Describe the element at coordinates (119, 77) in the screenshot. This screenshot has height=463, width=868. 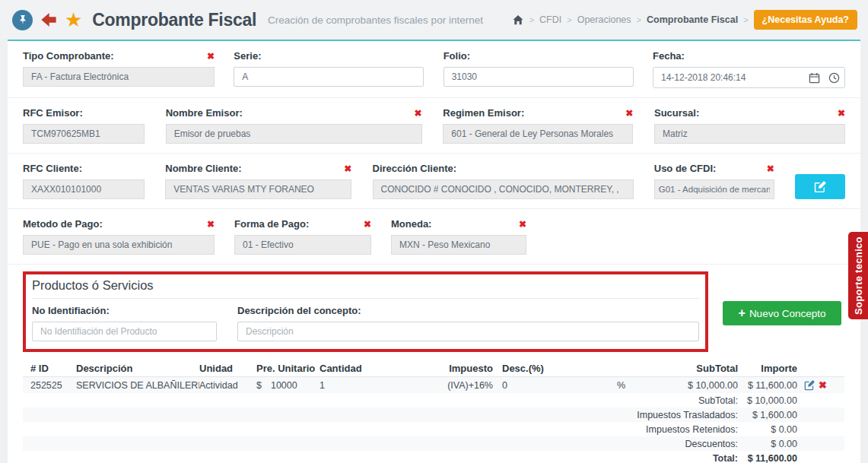
I see `tipo-comprobante-input` at that location.